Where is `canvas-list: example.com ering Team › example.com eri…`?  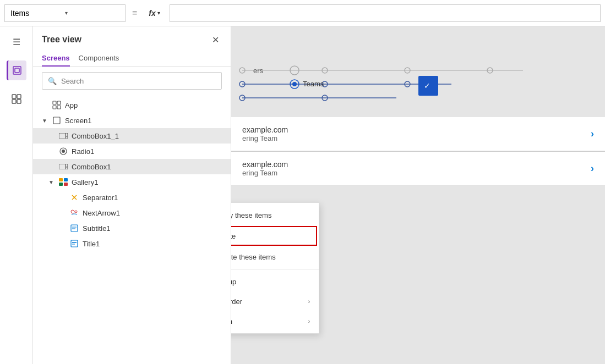 canvas-list: example.com ering Team › example.com eri… is located at coordinates (418, 152).